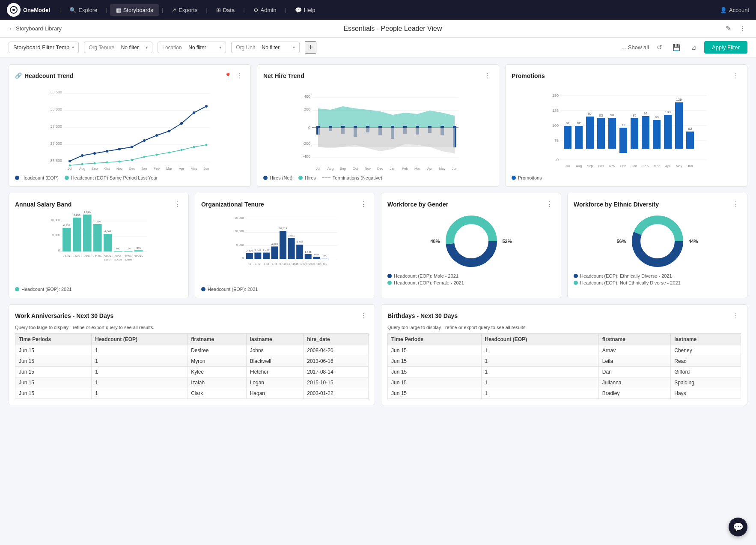 The width and height of the screenshot is (756, 545). Describe the element at coordinates (193, 169) in the screenshot. I see `svg-text: May` at that location.